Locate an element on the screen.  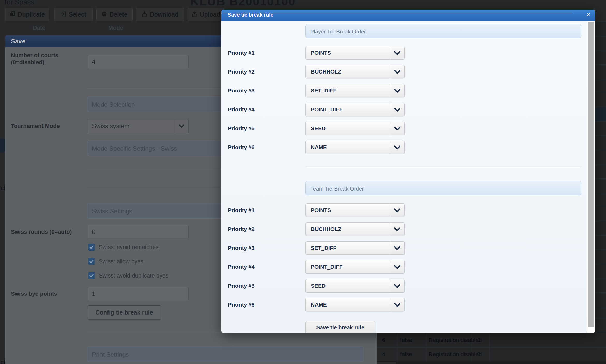
team-priority-4-select: POINT_DIFF is located at coordinates (355, 267).